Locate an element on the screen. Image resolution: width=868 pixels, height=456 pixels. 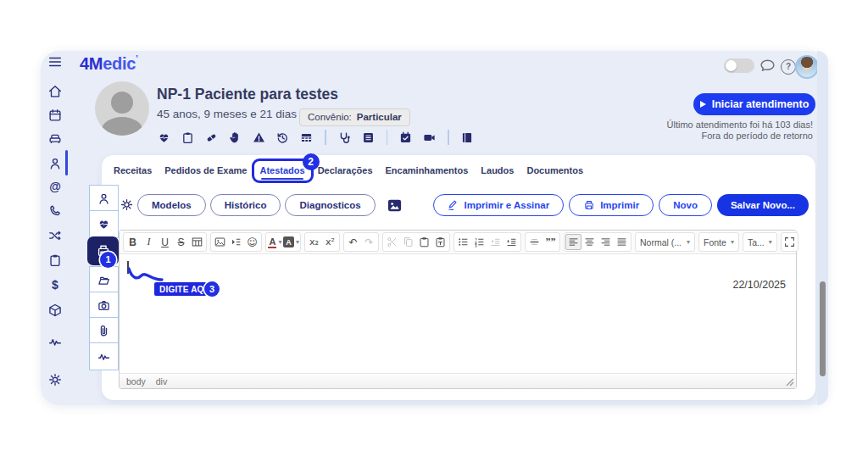
tab-documentos: Documentos is located at coordinates (554, 170).